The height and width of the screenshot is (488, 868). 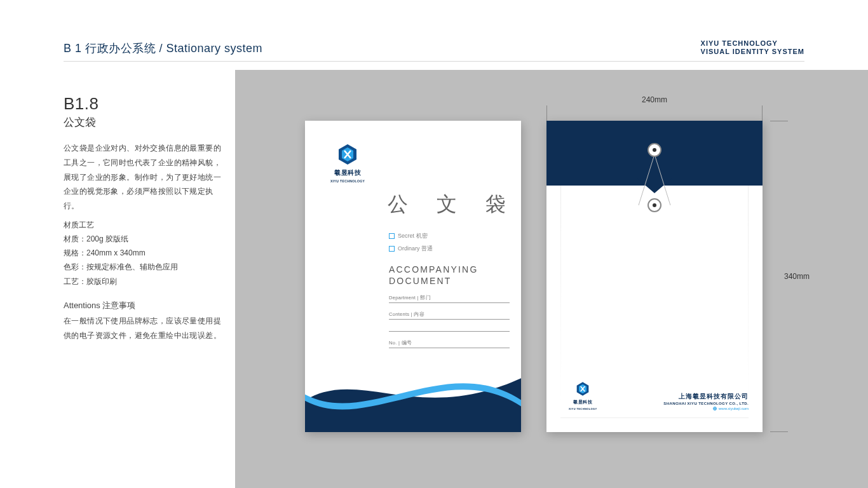 What do you see at coordinates (449, 306) in the screenshot?
I see `accompanying-block: ACCOMPANYING DOCUMENT Department | 部门 Co…` at bounding box center [449, 306].